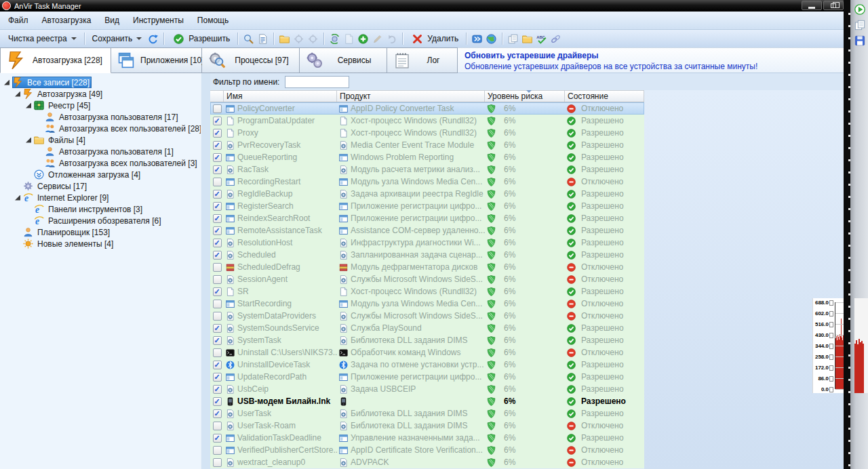  What do you see at coordinates (117, 39) in the screenshot?
I see `save-button: Сохранить` at bounding box center [117, 39].